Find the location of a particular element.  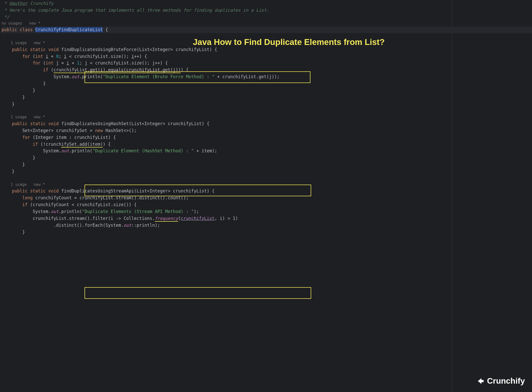

method-declaration: public static void findDuplicatesUsingHa… is located at coordinates (267, 124).